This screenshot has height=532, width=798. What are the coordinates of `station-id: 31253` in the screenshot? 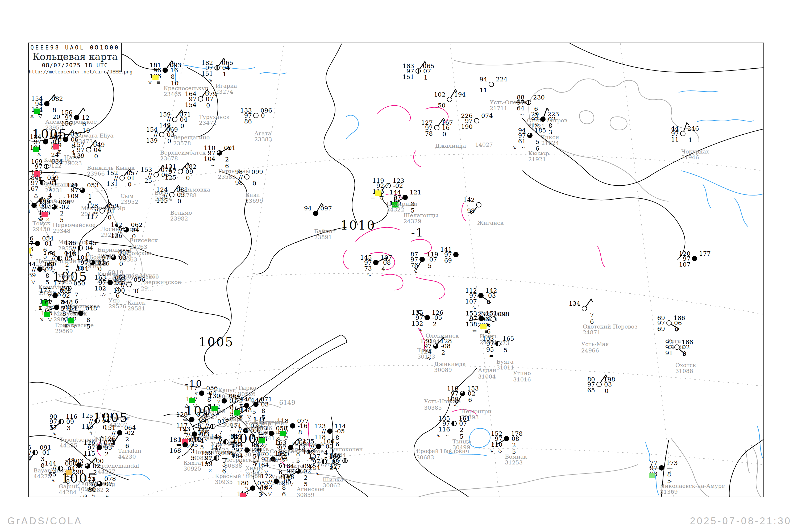 It's located at (514, 463).